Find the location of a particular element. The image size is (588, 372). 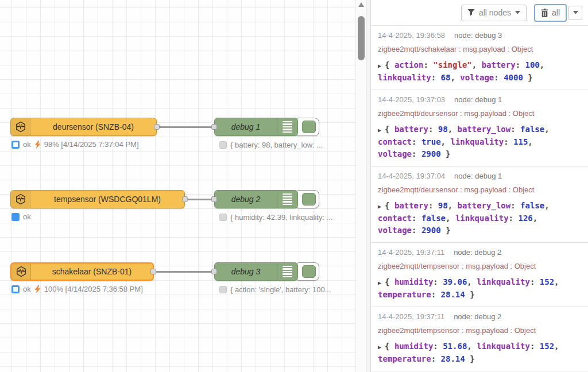

funnel-icon is located at coordinates (471, 13).